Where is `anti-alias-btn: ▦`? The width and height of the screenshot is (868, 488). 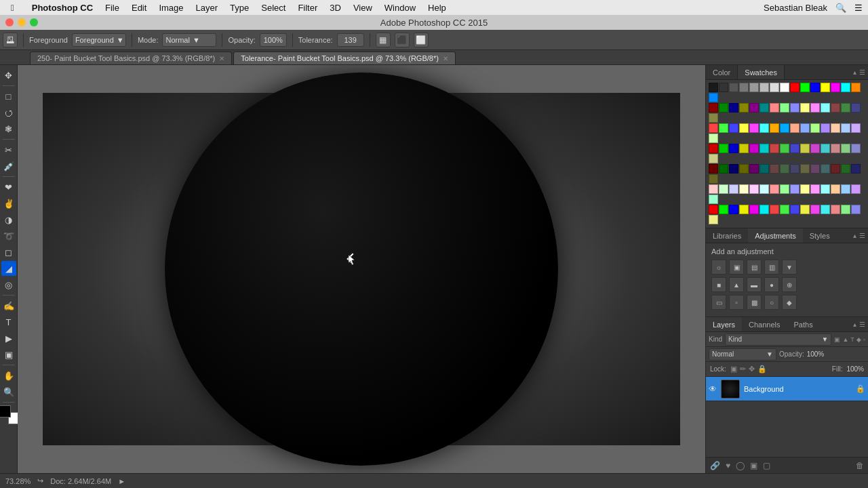 anti-alias-btn: ▦ is located at coordinates (383, 40).